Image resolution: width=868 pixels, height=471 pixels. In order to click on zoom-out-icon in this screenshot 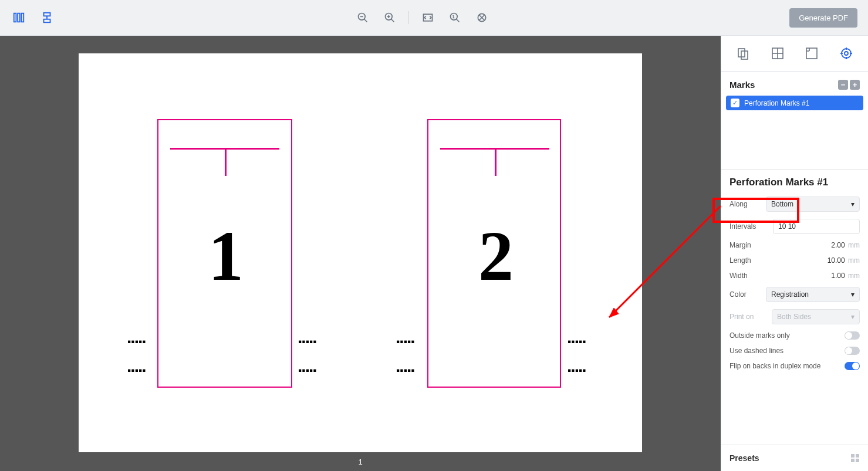, I will do `click(363, 18)`.